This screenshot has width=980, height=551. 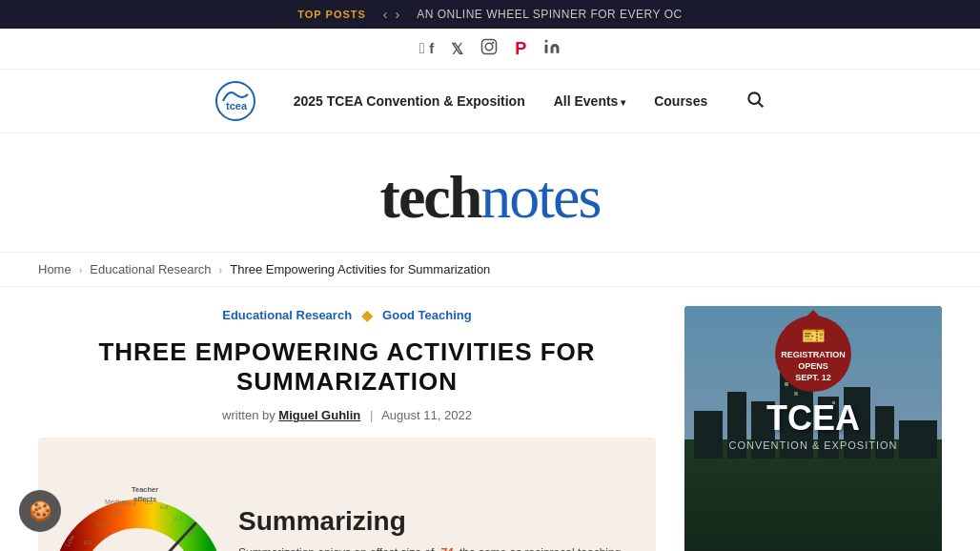 I want to click on gauge-chart: Negative Hig Low Medium Teacher effects …, so click(x=138, y=501).